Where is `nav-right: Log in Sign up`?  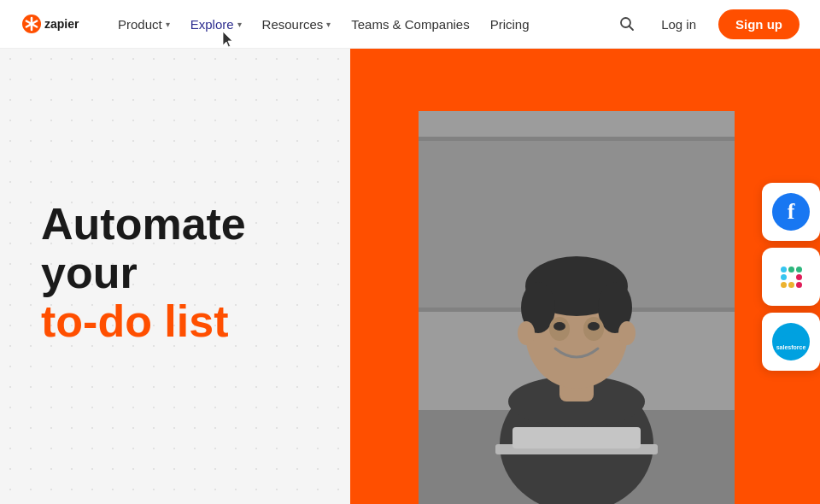 nav-right: Log in Sign up is located at coordinates (707, 24).